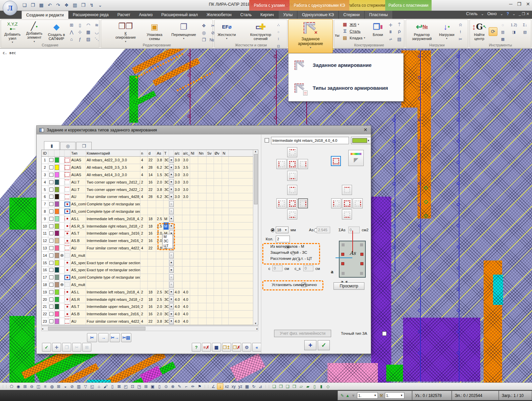  What do you see at coordinates (97, 25) in the screenshot?
I see `surface-gen-icon: ≋` at bounding box center [97, 25].